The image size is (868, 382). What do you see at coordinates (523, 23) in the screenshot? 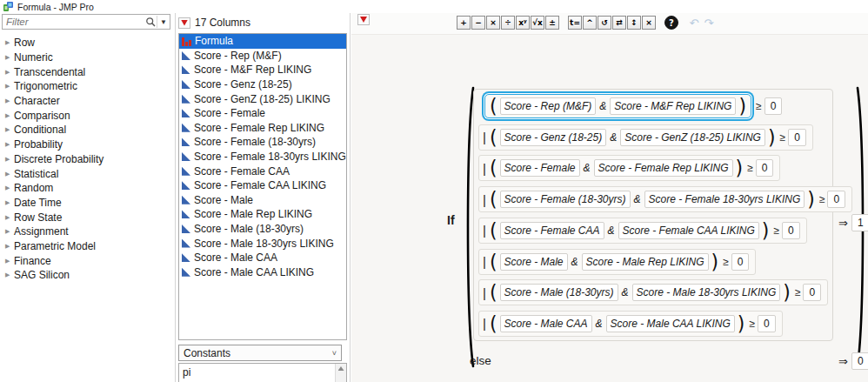
I see `raise-power-button: xʸ` at bounding box center [523, 23].